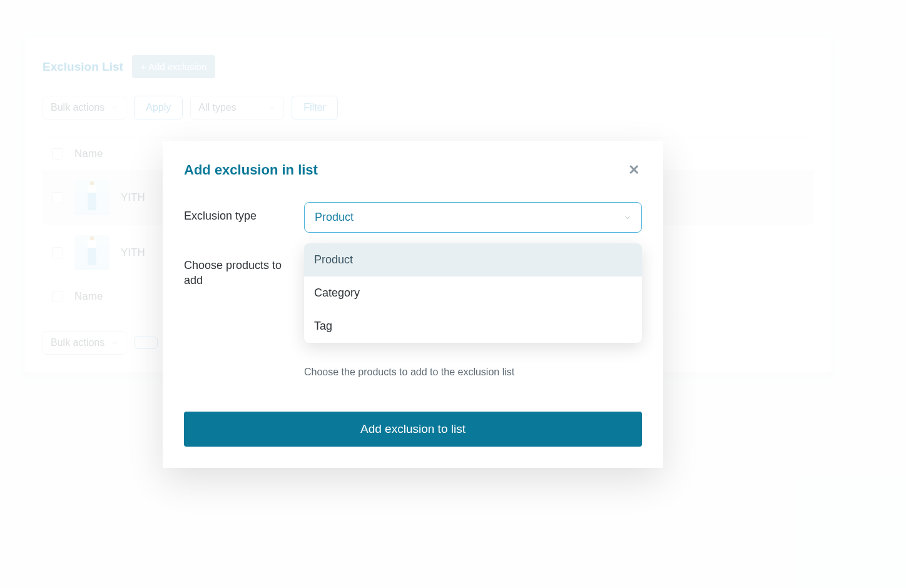  I want to click on page-header: Exclusion List + Add exclusion, so click(428, 66).